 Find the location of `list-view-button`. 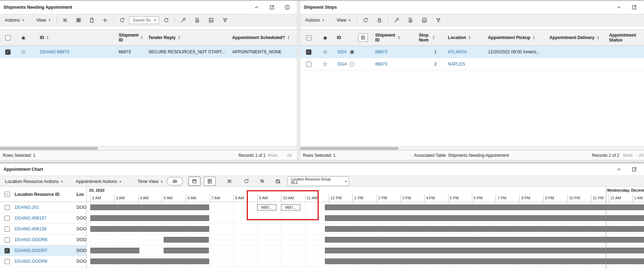

list-view-button is located at coordinates (210, 181).